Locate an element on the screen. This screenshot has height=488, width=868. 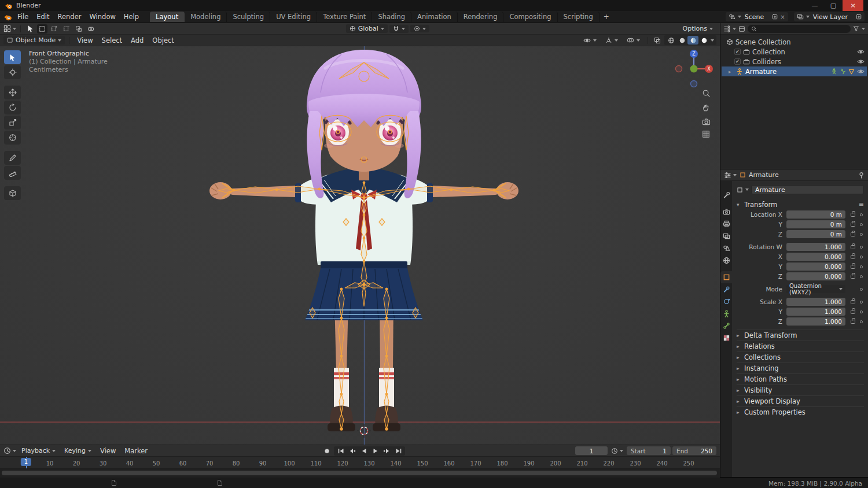
menu-view: View is located at coordinates (84, 40).